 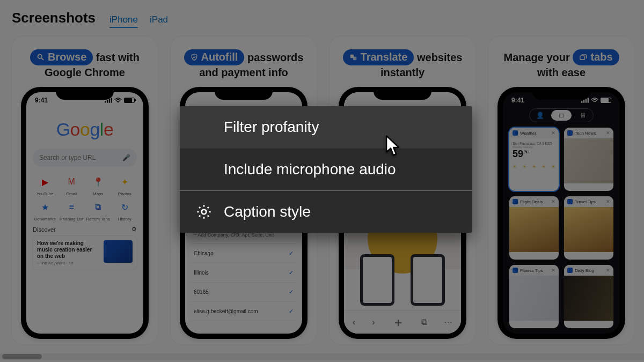 What do you see at coordinates (354, 322) in the screenshot?
I see `toolbar-button: ‹` at bounding box center [354, 322].